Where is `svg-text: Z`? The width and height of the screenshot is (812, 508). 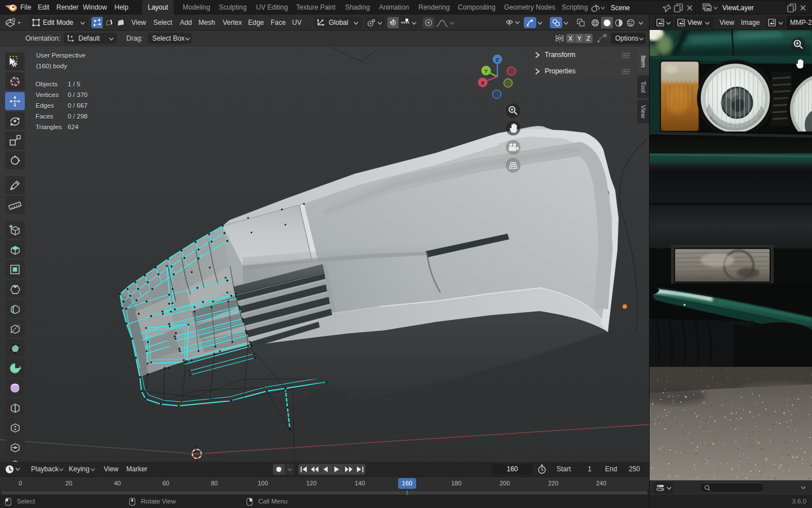
svg-text: Z is located at coordinates (497, 60).